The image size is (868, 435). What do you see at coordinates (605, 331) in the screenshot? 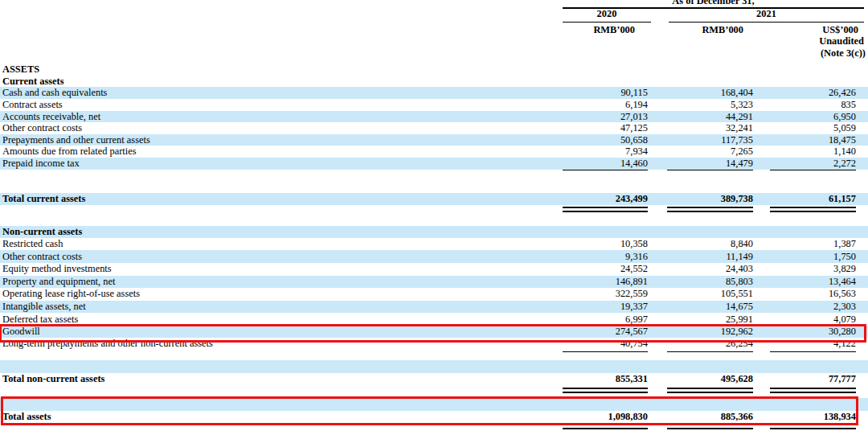
I see `amount-value: 274,567` at bounding box center [605, 331].